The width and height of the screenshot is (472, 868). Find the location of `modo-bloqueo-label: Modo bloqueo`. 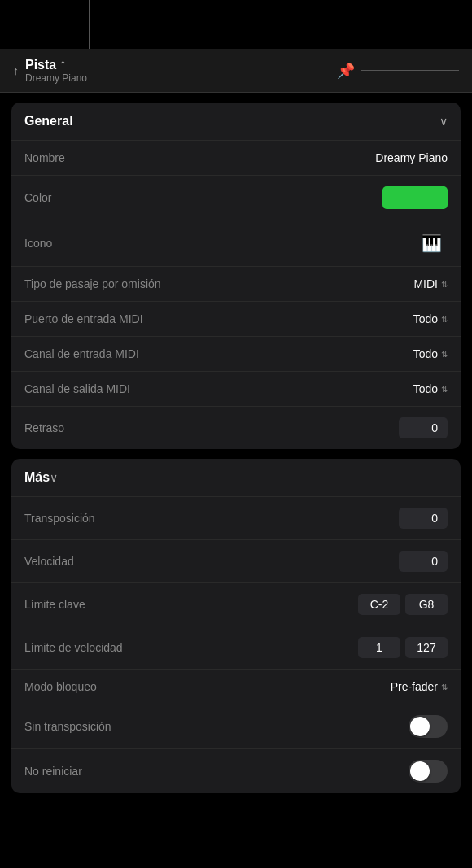

modo-bloqueo-label: Modo bloqueo is located at coordinates (208, 687).